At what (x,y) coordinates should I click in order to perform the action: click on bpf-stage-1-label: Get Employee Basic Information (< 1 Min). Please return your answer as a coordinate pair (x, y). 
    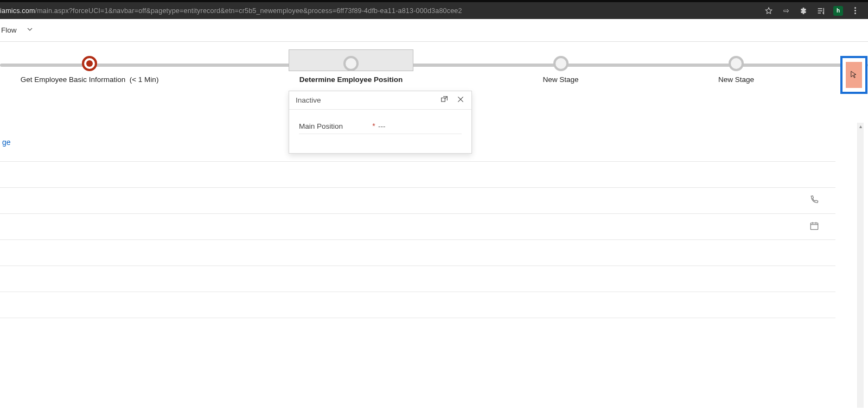
    Looking at the image, I should click on (90, 79).